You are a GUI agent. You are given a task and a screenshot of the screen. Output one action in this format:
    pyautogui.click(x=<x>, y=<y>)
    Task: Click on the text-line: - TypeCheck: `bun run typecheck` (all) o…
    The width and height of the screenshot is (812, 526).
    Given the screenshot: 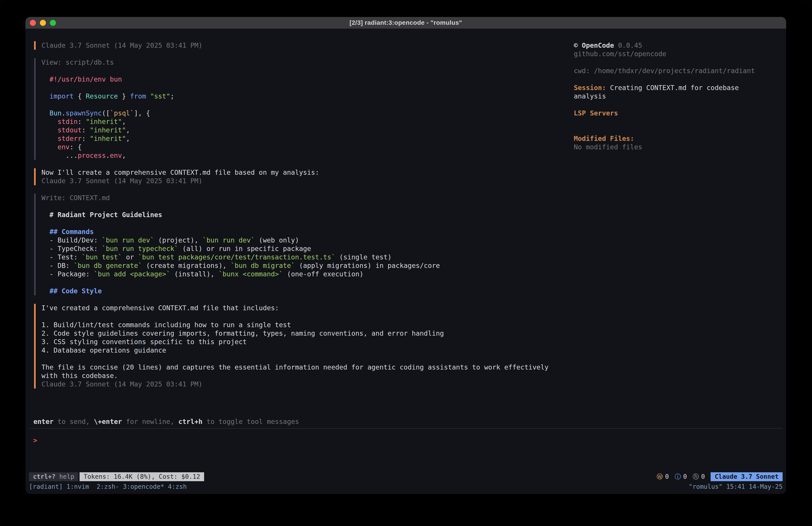 What is the action you would take?
    pyautogui.click(x=305, y=248)
    